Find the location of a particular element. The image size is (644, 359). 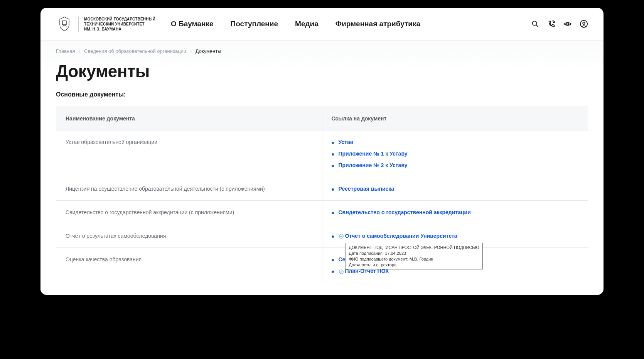

eye-icon is located at coordinates (568, 24).